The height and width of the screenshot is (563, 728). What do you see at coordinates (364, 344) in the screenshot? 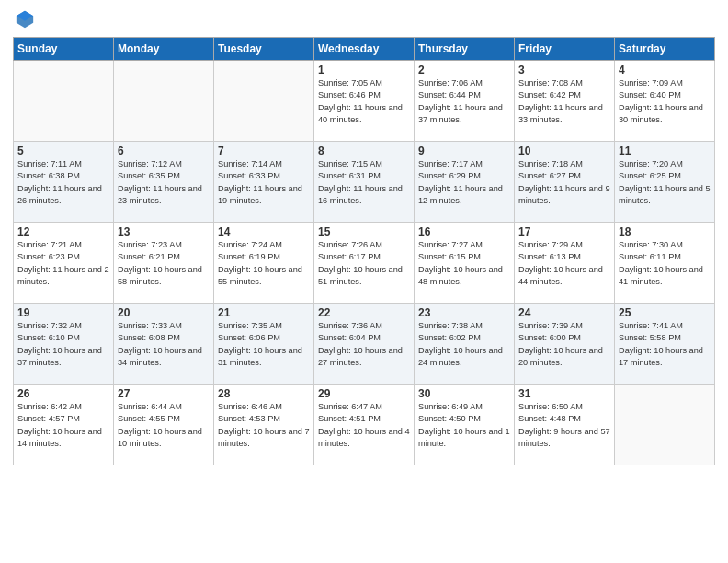
I see `calendar-cell: 22Sunrise: 7:36 AM Sunset: 6:04 PM Dayli…` at bounding box center [364, 344].